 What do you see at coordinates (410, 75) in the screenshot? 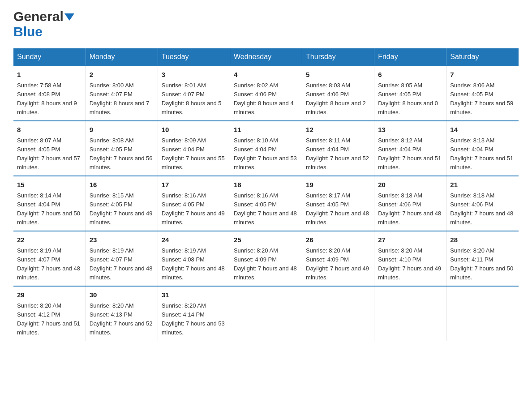
I see `day-number: 6` at bounding box center [410, 75].